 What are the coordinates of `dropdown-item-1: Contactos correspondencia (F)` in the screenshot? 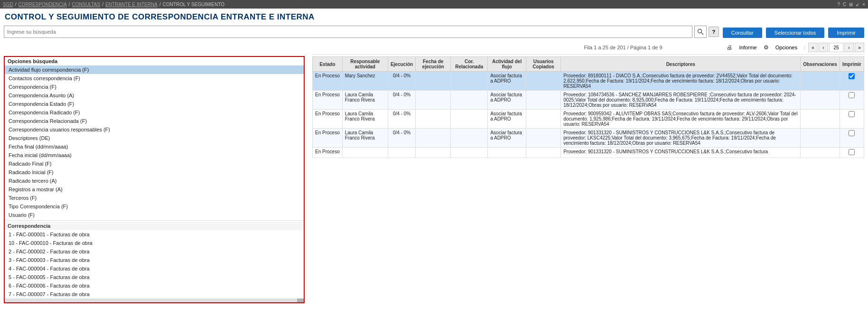 It's located at (154, 78).